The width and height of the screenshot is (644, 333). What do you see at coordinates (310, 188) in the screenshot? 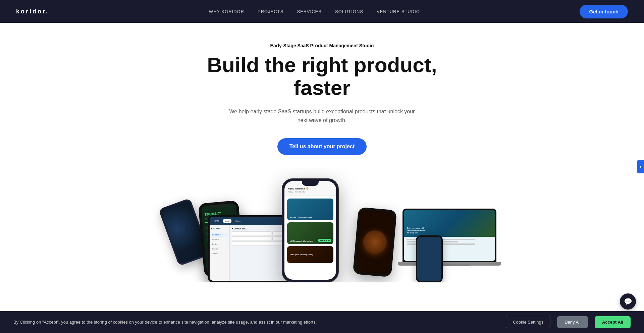
I see `center-greeting: Hello Arianna 👋` at bounding box center [310, 188].